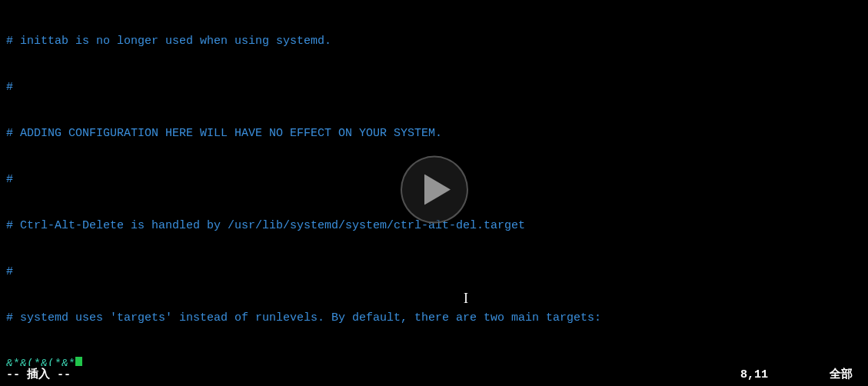 The image size is (868, 386). Describe the element at coordinates (841, 375) in the screenshot. I see `scroll-position: 全部` at that location.